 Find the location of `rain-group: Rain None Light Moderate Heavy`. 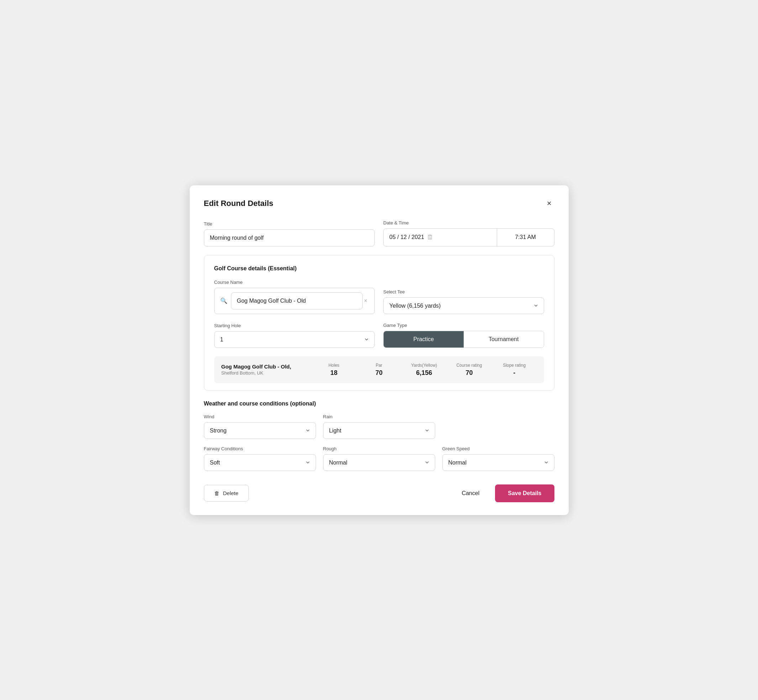

rain-group: Rain None Light Moderate Heavy is located at coordinates (379, 427).